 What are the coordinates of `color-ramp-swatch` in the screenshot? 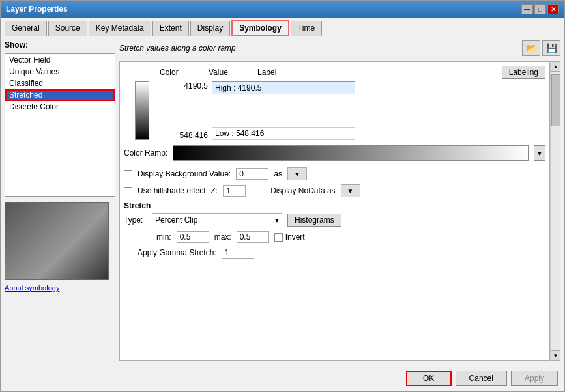 It's located at (351, 153).